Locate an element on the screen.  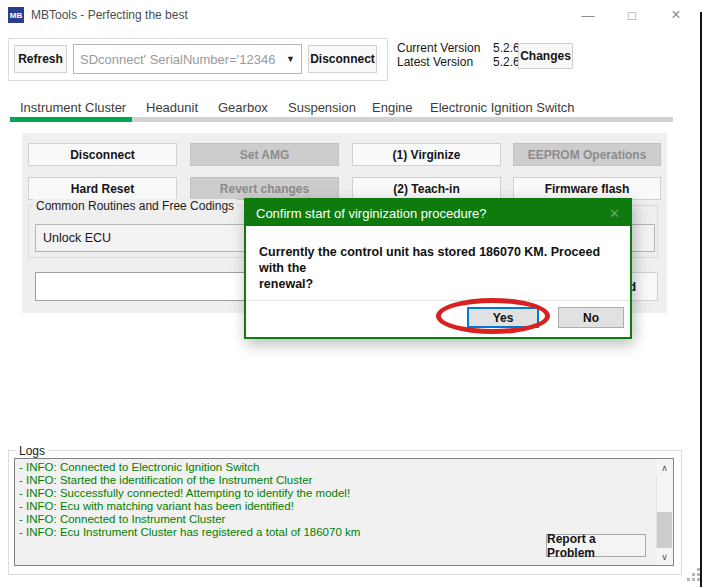
tab-suspension: Suspension is located at coordinates (322, 108).